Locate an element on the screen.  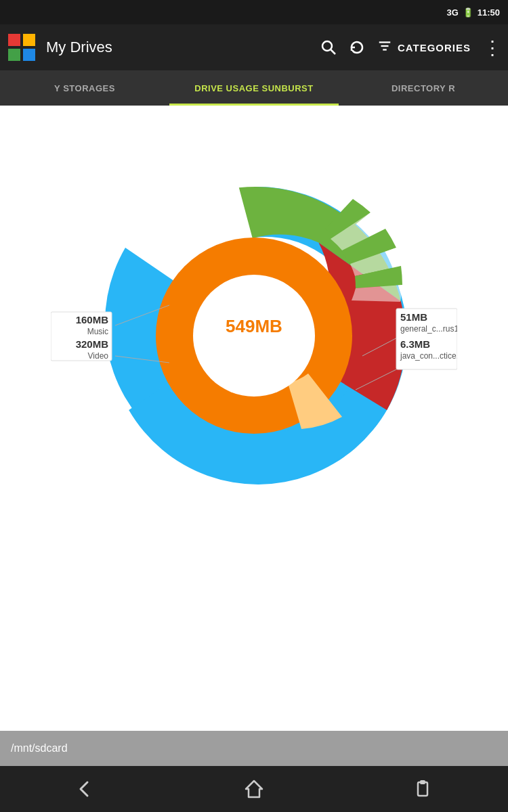
svg-text: general_c...rus1.pdf is located at coordinates (429, 329).